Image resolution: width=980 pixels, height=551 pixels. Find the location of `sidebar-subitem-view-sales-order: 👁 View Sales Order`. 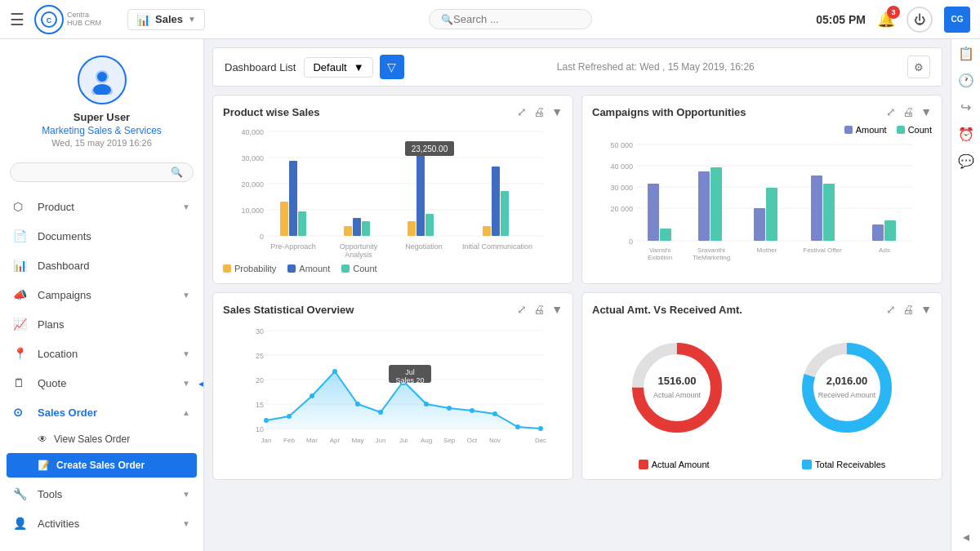

sidebar-subitem-view-sales-order: 👁 View Sales Order is located at coordinates (101, 439).